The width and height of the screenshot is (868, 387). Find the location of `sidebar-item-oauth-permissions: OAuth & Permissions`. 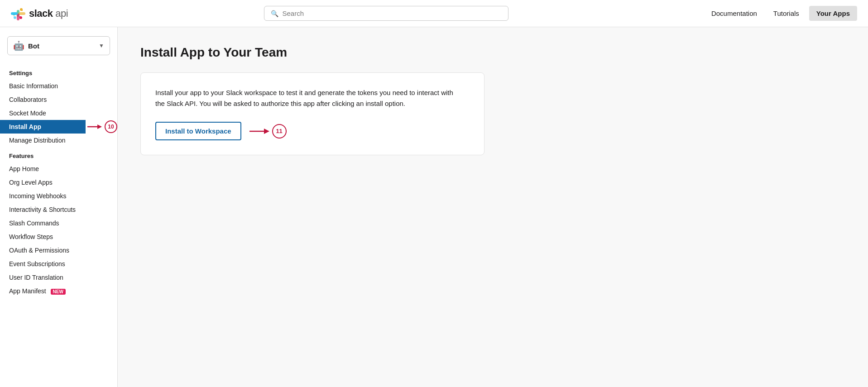

sidebar-item-oauth-permissions: OAuth & Permissions is located at coordinates (59, 250).